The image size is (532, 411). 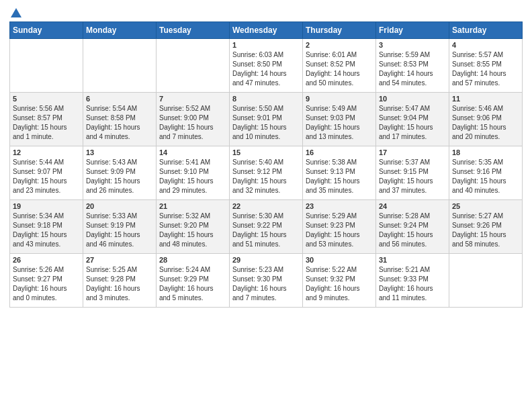 What do you see at coordinates (339, 230) in the screenshot?
I see `cell-info-text: Sunrise: 5:29 AM Sunset: 9:23 PM Dayligh…` at bounding box center [339, 230].